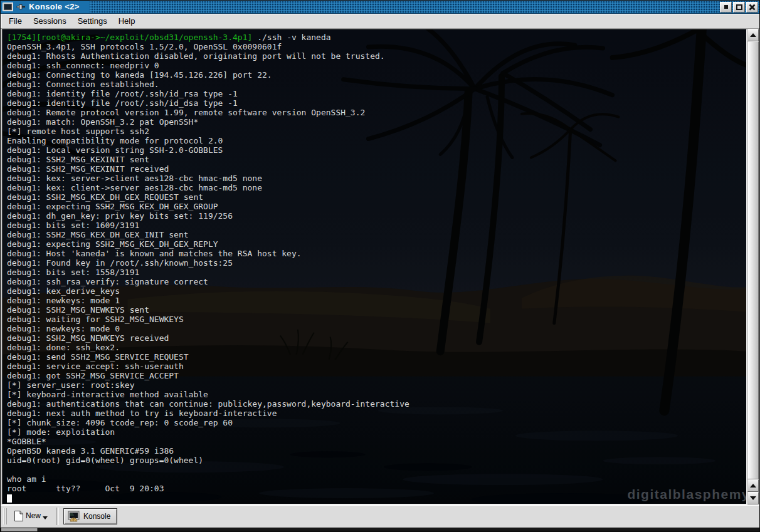 The width and height of the screenshot is (760, 532). Describe the element at coordinates (45, 518) in the screenshot. I see `chevron-down-icon` at that location.